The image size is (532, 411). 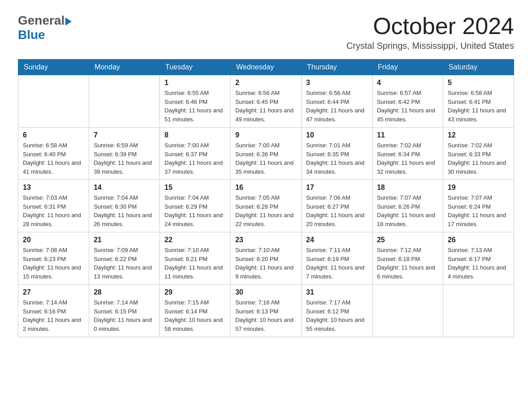 I want to click on calendar-cell: 13Sunrise: 7:03 AMSunset: 6:31 PMDayligh…, so click(x=54, y=206).